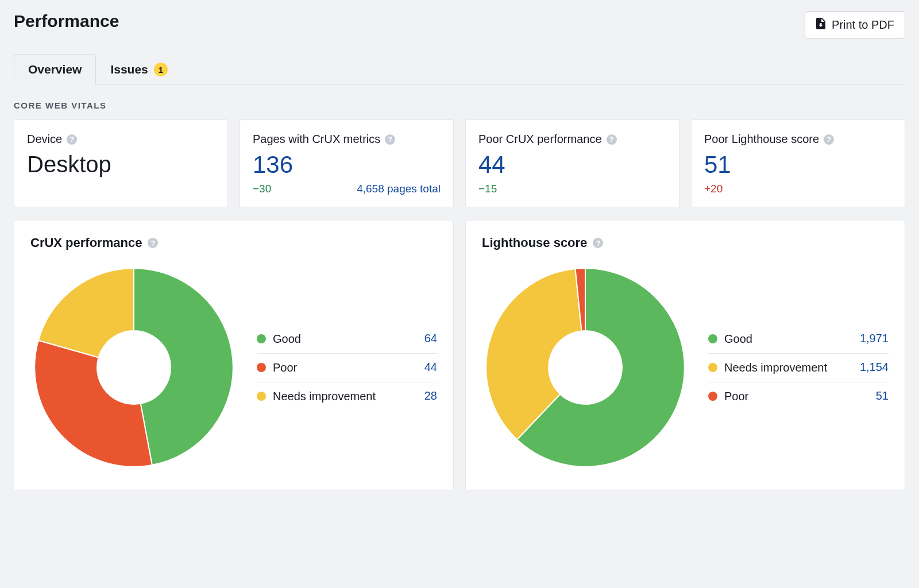 The width and height of the screenshot is (919, 588). What do you see at coordinates (161, 69) in the screenshot?
I see `issues-count-badge: 1` at bounding box center [161, 69].